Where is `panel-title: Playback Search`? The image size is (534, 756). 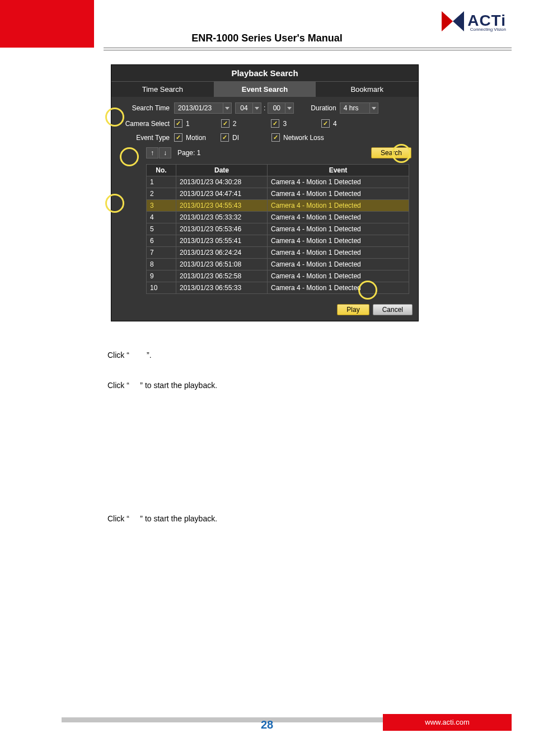 panel-title: Playback Search is located at coordinates (265, 73).